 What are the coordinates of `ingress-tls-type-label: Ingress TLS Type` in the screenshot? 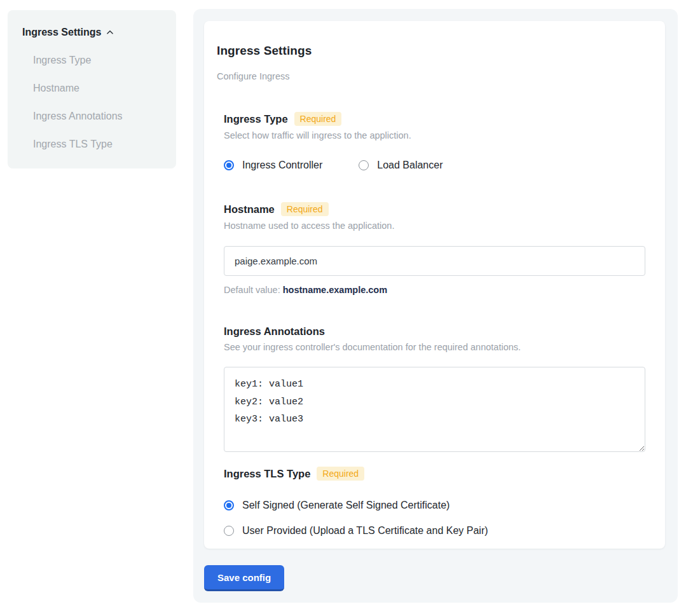 It's located at (267, 474).